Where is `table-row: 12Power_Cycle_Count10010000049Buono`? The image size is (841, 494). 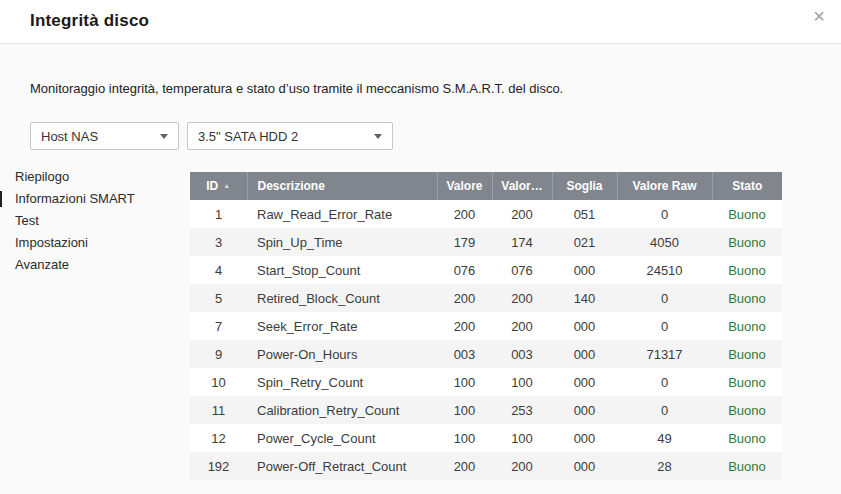 table-row: 12Power_Cycle_Count10010000049Buono is located at coordinates (486, 438).